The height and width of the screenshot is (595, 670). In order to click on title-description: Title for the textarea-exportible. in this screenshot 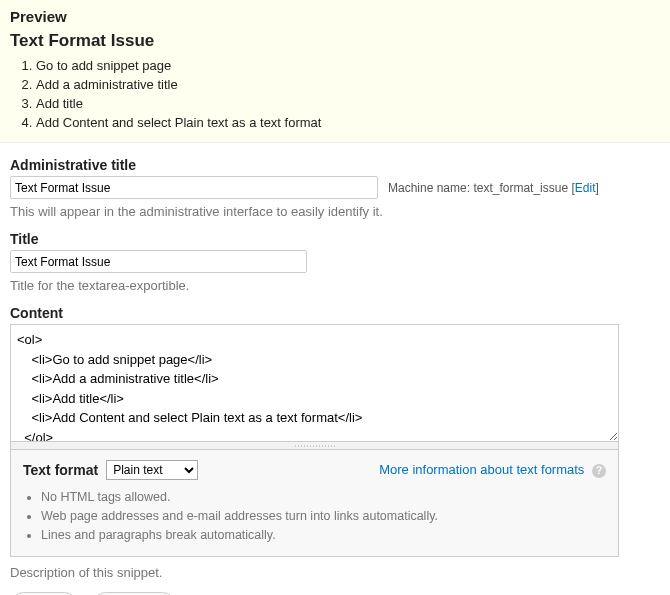, I will do `click(335, 286)`.